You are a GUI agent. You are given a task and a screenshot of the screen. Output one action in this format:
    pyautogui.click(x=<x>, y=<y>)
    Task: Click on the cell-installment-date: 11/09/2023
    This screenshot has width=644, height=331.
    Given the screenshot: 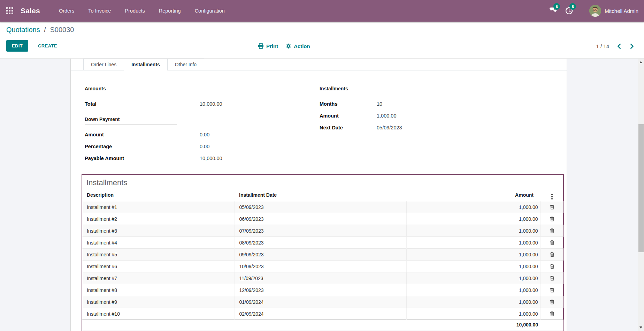 What is the action you would take?
    pyautogui.click(x=321, y=278)
    